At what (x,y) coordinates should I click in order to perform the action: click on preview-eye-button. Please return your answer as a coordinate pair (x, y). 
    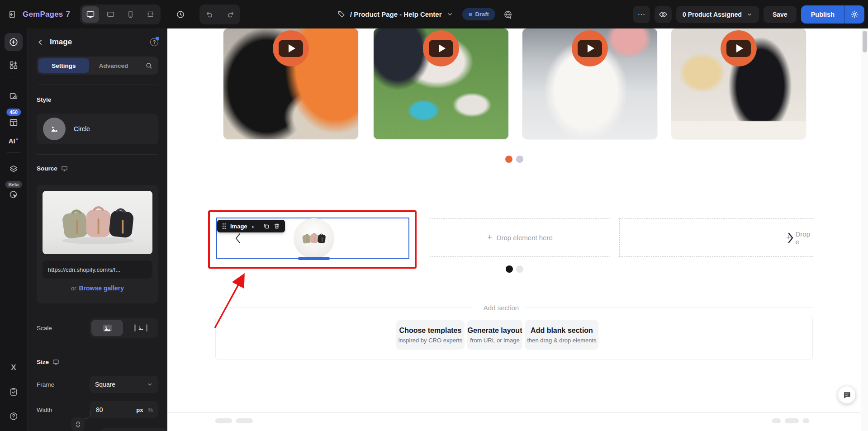
    Looking at the image, I should click on (663, 14).